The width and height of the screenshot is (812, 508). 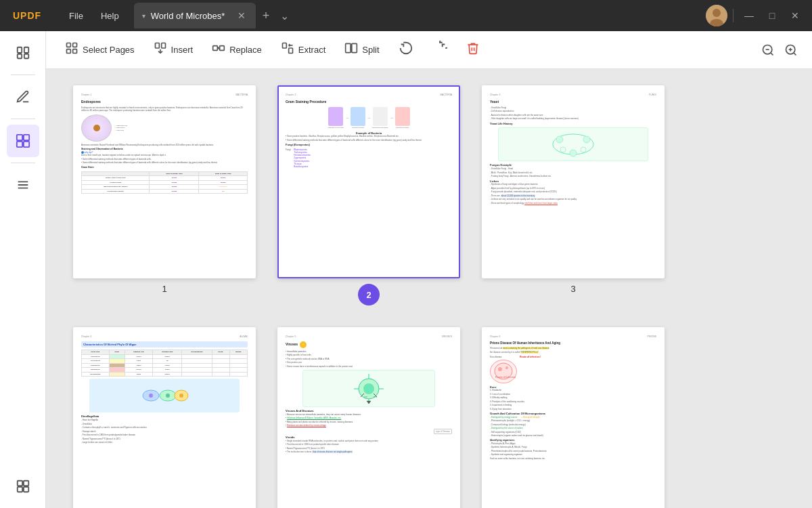 What do you see at coordinates (572, 289) in the screenshot?
I see `page-number-3: 3` at bounding box center [572, 289].